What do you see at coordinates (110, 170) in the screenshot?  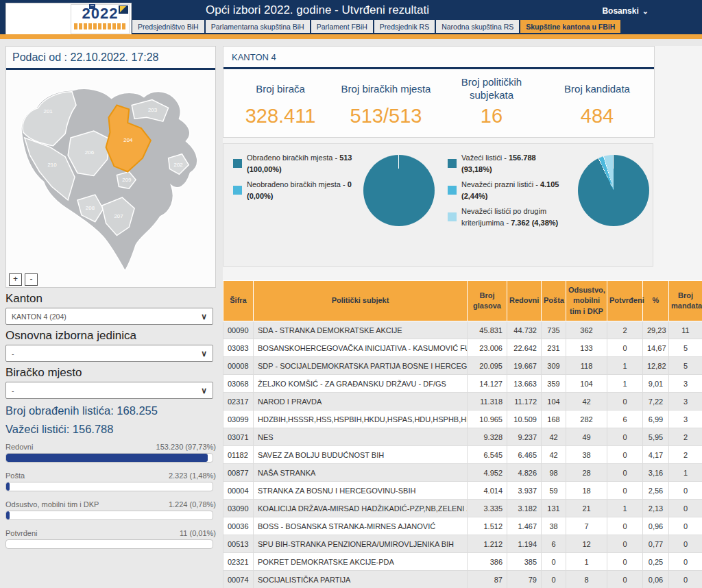 I see `map-svg: 201210206204203202208207209` at bounding box center [110, 170].